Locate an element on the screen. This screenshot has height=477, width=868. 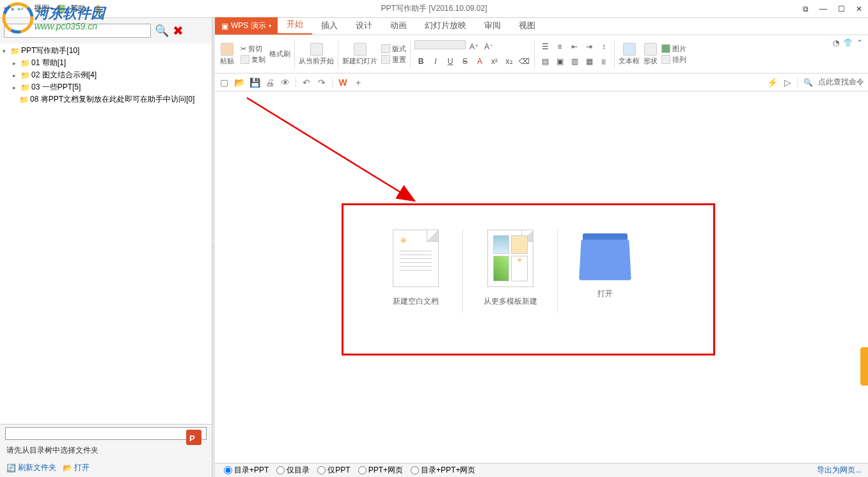
undo-icon: ↶ is located at coordinates (306, 82).